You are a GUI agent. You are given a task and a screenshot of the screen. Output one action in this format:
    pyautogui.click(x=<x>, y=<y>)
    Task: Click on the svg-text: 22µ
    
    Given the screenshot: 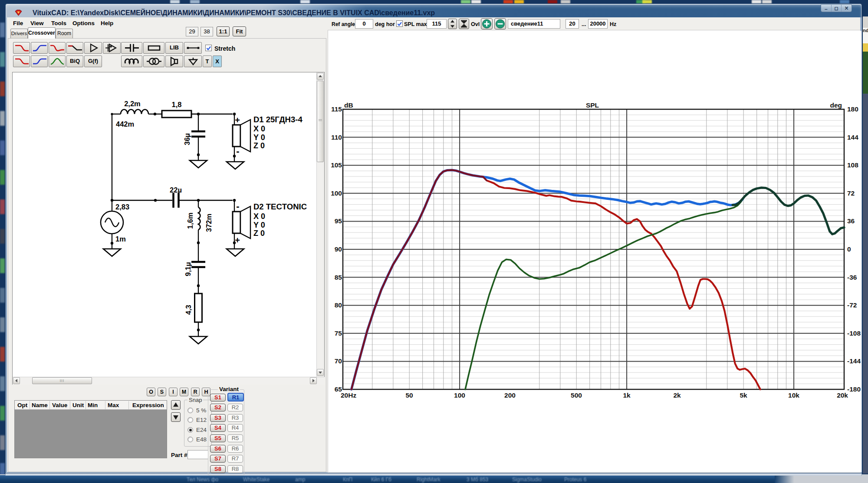 What is the action you would take?
    pyautogui.click(x=176, y=190)
    